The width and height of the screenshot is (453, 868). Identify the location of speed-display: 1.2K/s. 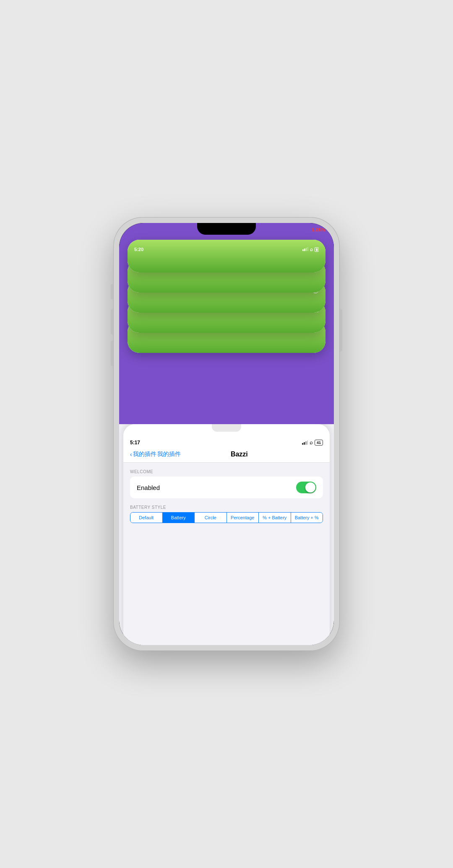
(319, 230).